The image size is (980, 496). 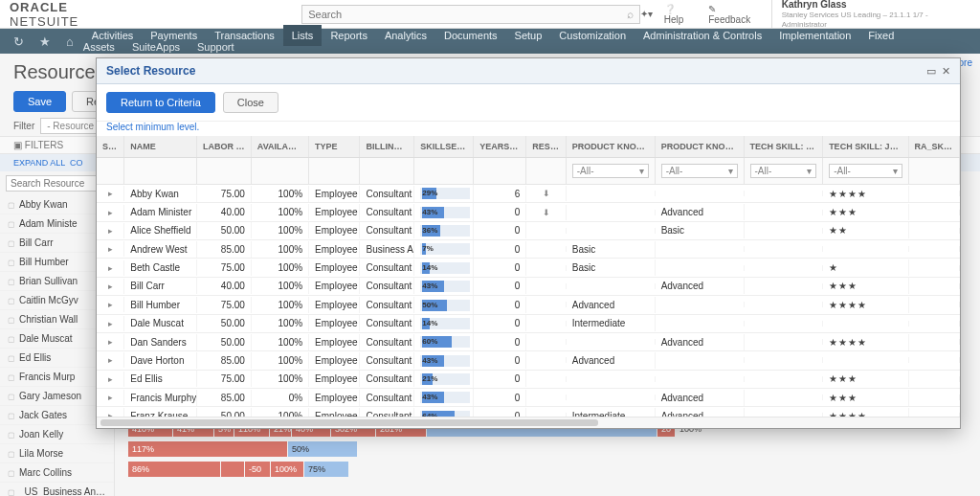 What do you see at coordinates (630, 14) in the screenshot?
I see `search-icon: ⌕` at bounding box center [630, 14].